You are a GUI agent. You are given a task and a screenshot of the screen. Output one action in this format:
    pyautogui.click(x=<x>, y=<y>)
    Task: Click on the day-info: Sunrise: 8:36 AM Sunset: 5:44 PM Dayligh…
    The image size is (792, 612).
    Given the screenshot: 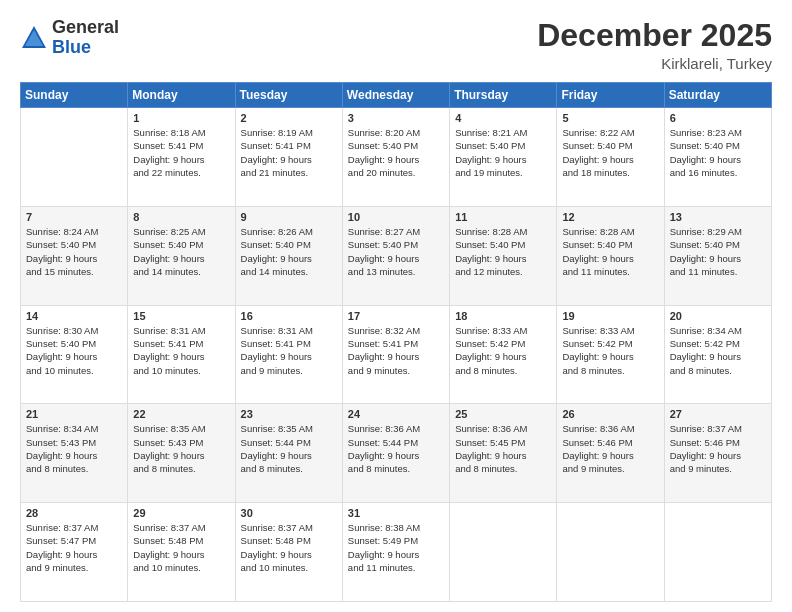 What is the action you would take?
    pyautogui.click(x=396, y=448)
    